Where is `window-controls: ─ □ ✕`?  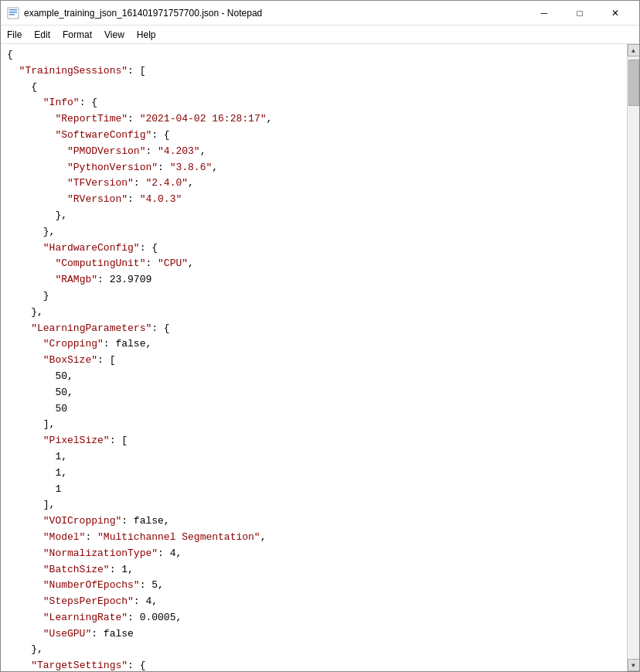 window-controls: ─ □ ✕ is located at coordinates (580, 13).